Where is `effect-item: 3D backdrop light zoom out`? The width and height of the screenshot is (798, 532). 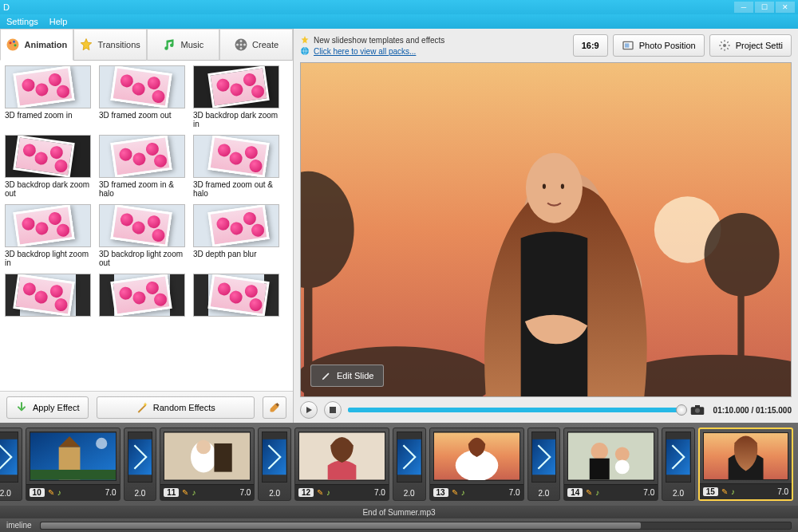 effect-item: 3D backdrop light zoom out is located at coordinates (143, 236).